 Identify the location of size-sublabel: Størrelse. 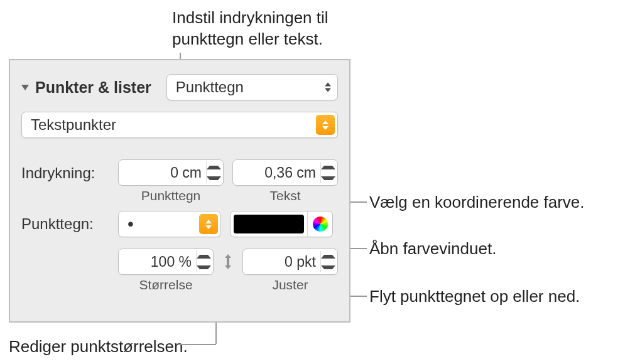
(166, 285).